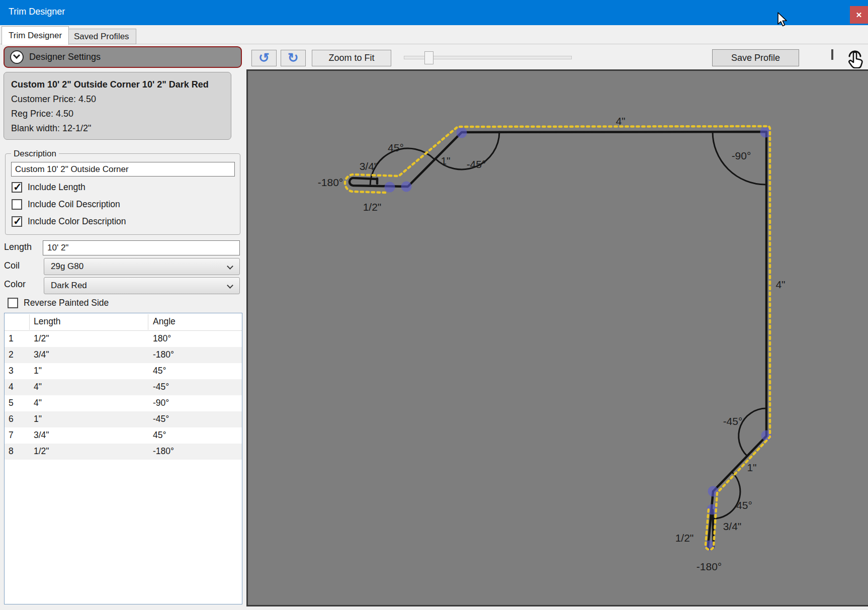 Image resolution: width=868 pixels, height=610 pixels. Describe the element at coordinates (352, 58) in the screenshot. I see `zoom-to-fit-button: Zoom to Fit` at that location.